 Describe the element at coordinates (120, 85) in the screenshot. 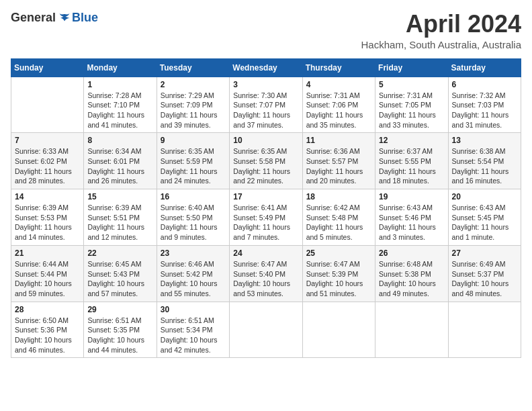

I see `day-number: 1` at that location.